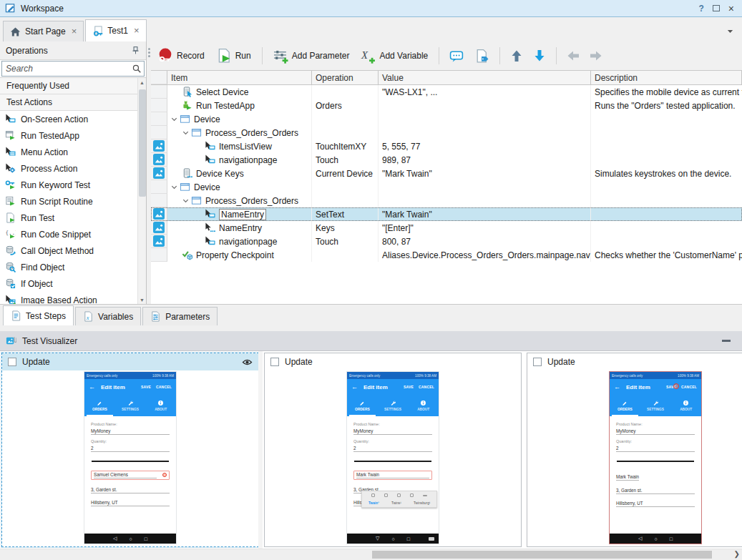 The image size is (742, 560). What do you see at coordinates (73, 86) in the screenshot?
I see `operations-group-header: Frequently Used` at bounding box center [73, 86].